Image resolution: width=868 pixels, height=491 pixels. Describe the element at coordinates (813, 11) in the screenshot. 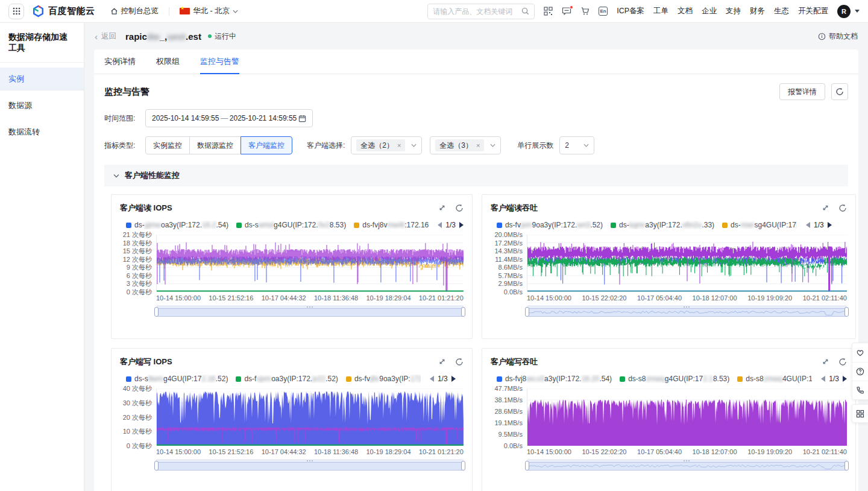

I see `nav-link: 开关配置` at that location.